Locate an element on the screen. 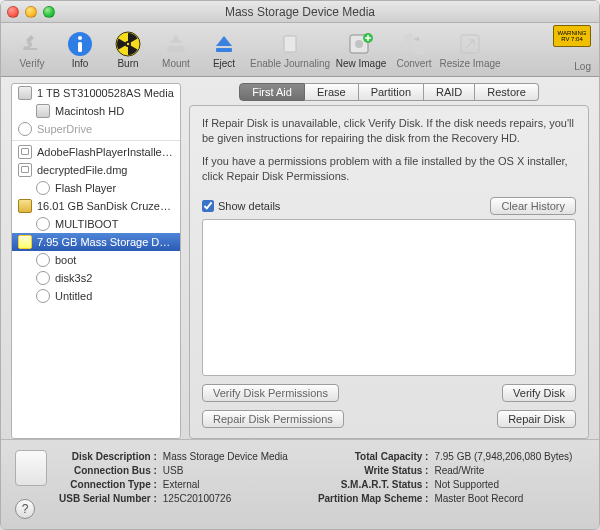  toolbar-label: Verify is located at coordinates (32, 64).